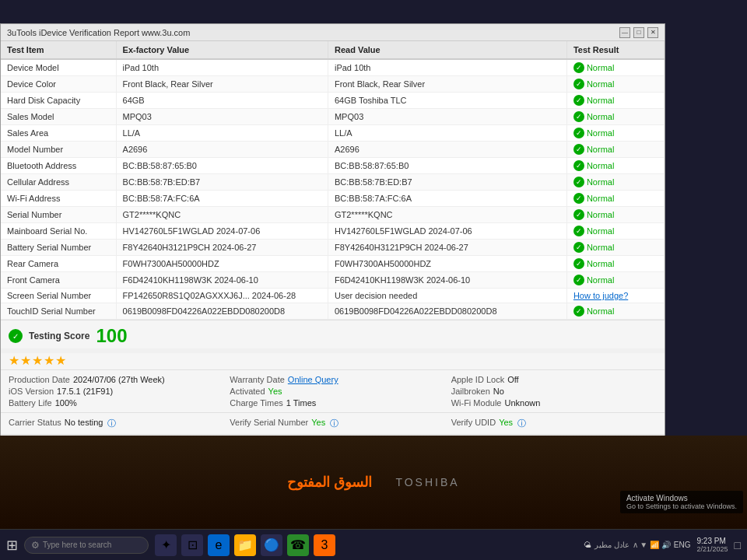  I want to click on taskbar-icon-1: ✦, so click(166, 545).